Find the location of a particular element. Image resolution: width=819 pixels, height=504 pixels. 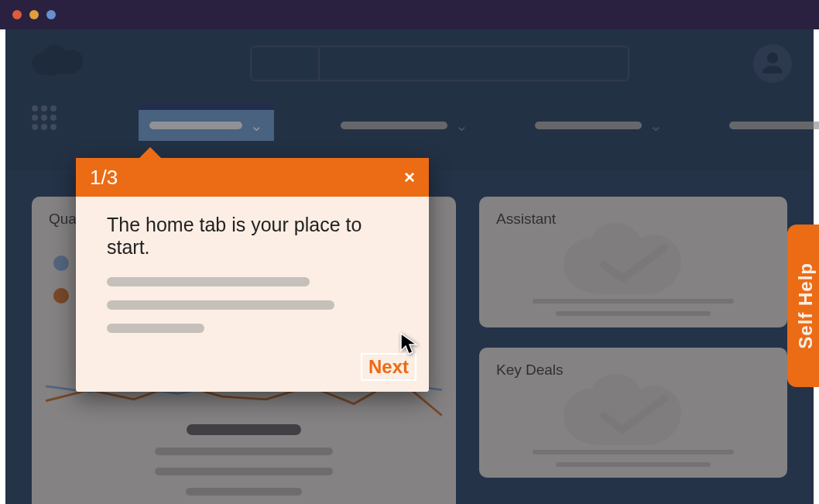

cursor-icon is located at coordinates (410, 346).